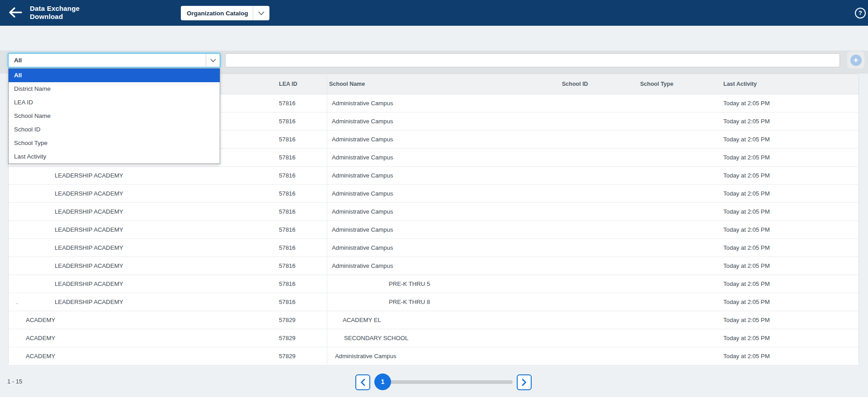 This screenshot has width=868, height=397. I want to click on school-name-cell: ACADEMY EL, so click(362, 320).